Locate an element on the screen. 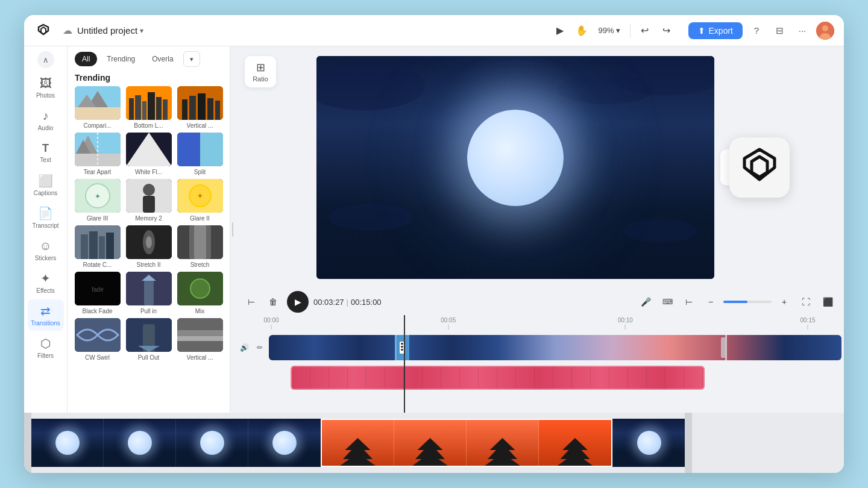  capcut-logo-overlay is located at coordinates (760, 167).